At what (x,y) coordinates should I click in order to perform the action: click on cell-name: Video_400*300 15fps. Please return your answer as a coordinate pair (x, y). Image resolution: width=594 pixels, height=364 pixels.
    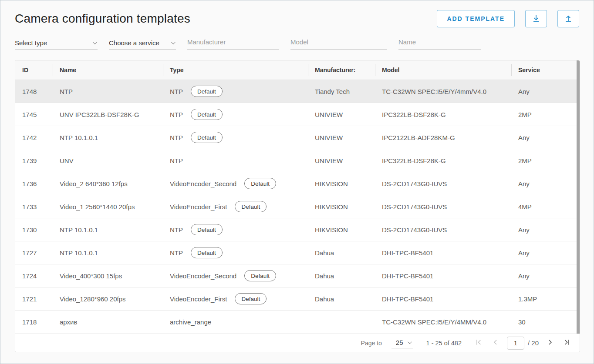
    Looking at the image, I should click on (108, 276).